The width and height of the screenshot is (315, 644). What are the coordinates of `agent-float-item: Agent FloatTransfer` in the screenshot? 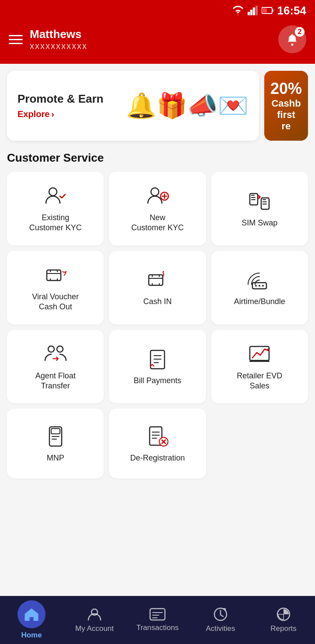 It's located at (55, 367).